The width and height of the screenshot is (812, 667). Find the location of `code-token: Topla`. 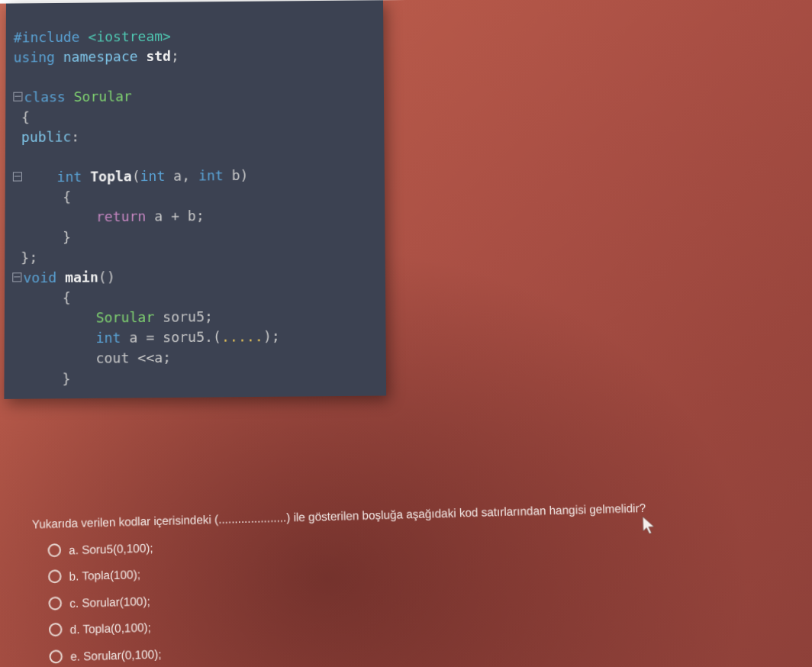

code-token: Topla is located at coordinates (111, 176).